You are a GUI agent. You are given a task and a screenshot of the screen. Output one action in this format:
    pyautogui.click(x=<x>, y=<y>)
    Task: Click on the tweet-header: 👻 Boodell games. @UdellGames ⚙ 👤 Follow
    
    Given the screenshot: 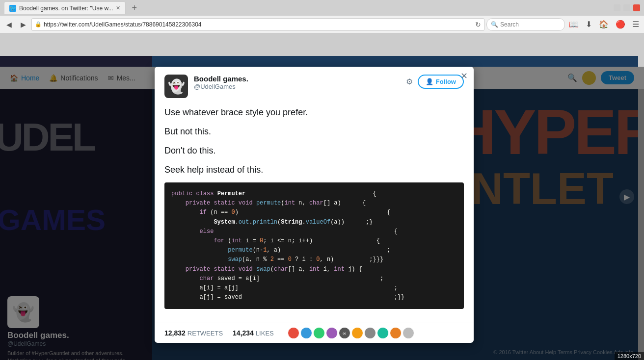 What is the action you would take?
    pyautogui.click(x=314, y=82)
    